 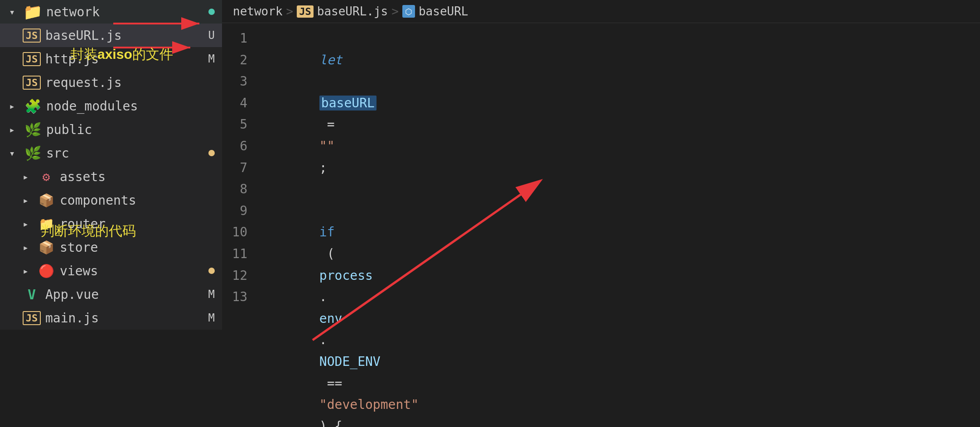 I want to click on sidebar-item-network: 📁 network, so click(x=111, y=12).